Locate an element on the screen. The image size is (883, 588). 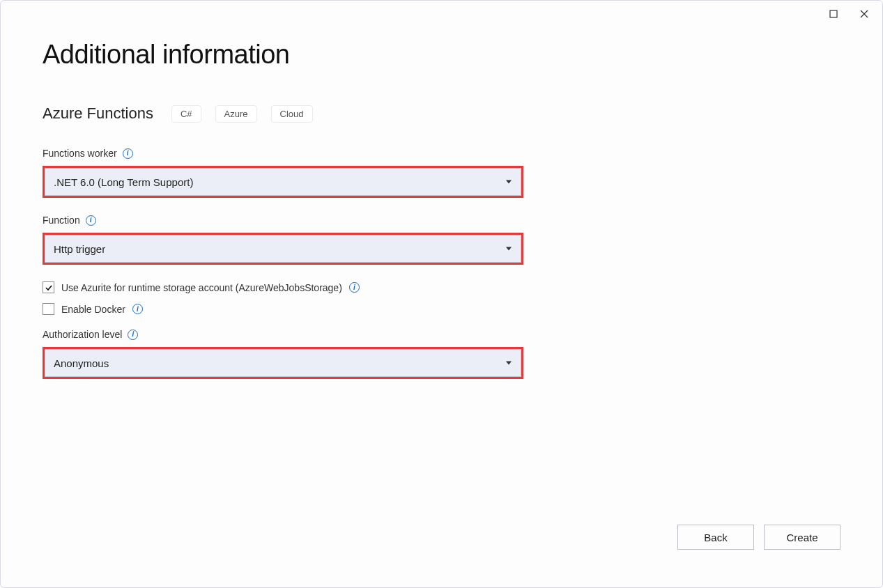
functions-worker-select: .NET 6.0 (Long Term Support) is located at coordinates (283, 182).